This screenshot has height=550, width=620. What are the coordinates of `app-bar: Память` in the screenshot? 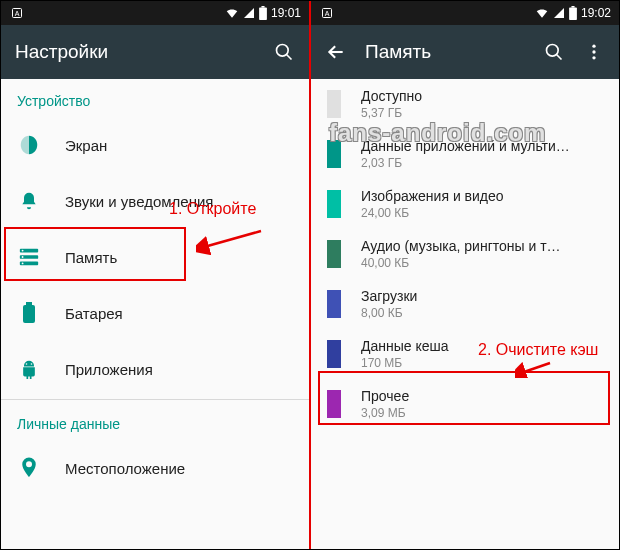 It's located at (465, 52).